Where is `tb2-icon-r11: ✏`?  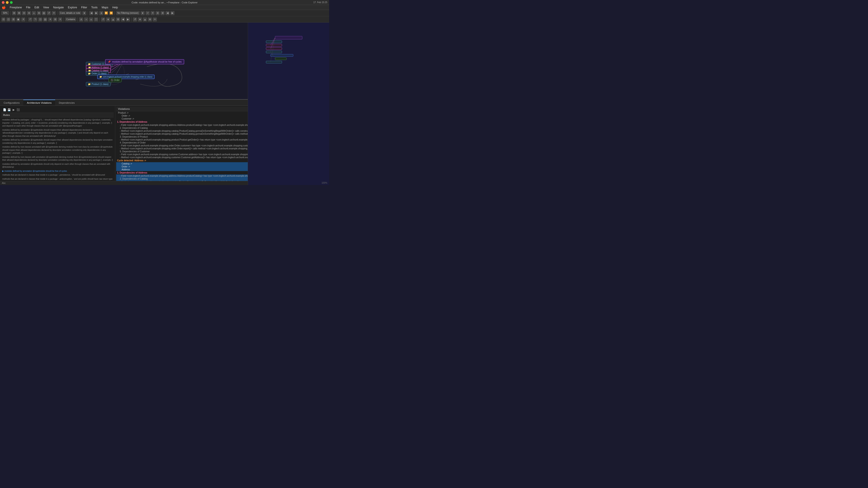 tb2-icon-r11: ✏ is located at coordinates (155, 20).